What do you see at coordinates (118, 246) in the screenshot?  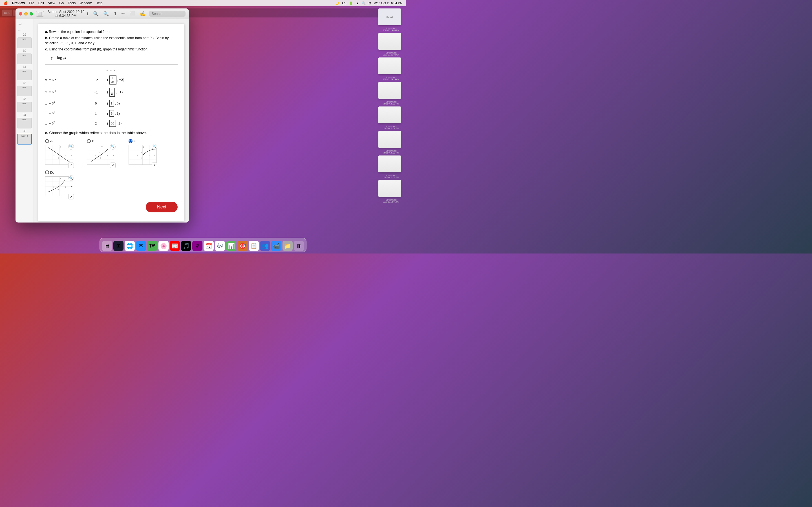 I see `dock-launchpad: ⊞` at bounding box center [118, 246].